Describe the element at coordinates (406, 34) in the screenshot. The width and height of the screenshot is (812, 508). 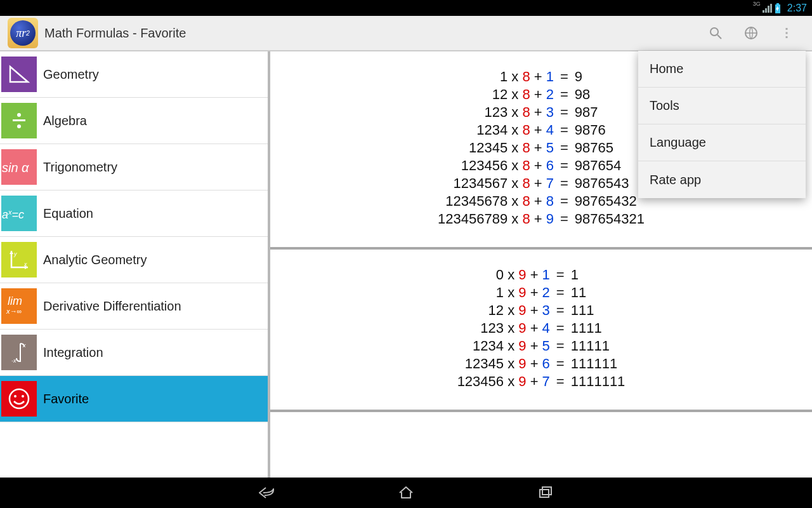
I see `action-bar: πr2 Math Formulas - Favorite` at that location.